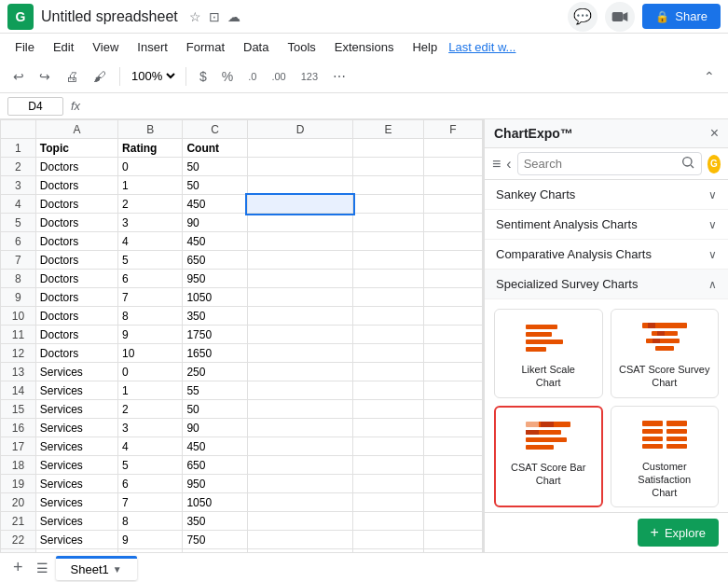 The height and width of the screenshot is (582, 728). I want to click on cell-reference, so click(35, 106).